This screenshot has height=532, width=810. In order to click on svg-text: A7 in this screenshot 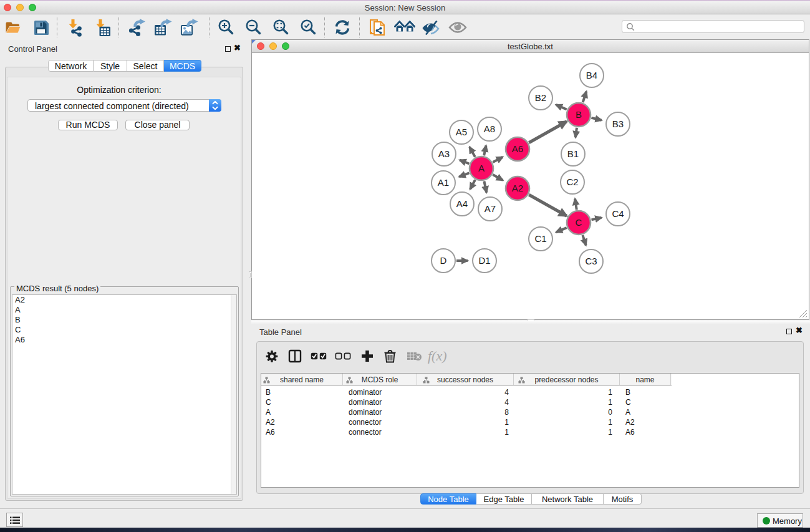, I will do `click(490, 208)`.